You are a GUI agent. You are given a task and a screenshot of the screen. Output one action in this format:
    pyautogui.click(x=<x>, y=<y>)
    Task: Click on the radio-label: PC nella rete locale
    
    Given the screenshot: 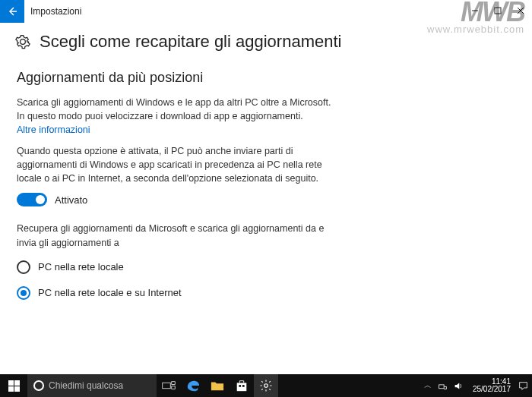 What is the action you would take?
    pyautogui.click(x=81, y=267)
    